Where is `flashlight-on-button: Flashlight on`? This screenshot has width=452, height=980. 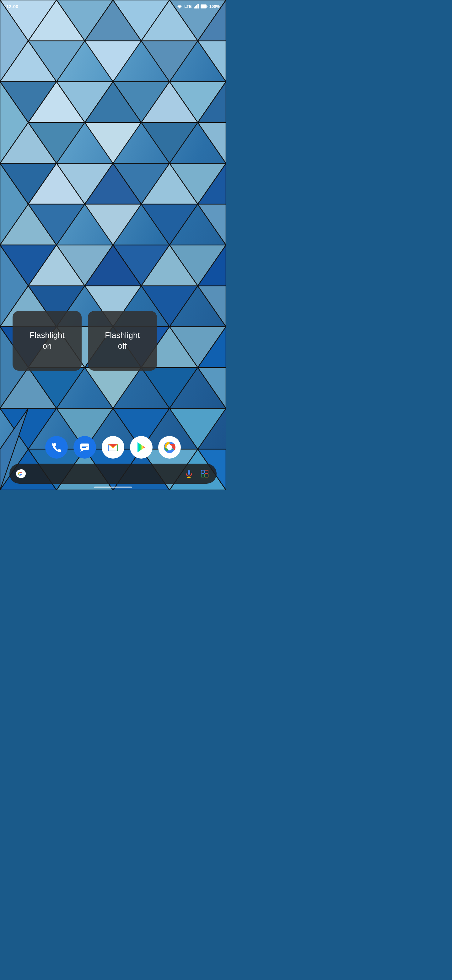 flashlight-on-button: Flashlight on is located at coordinates (47, 341).